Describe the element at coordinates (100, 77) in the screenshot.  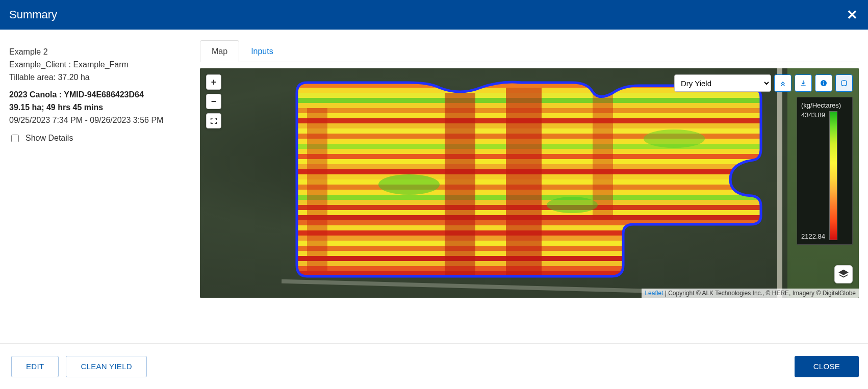
I see `tillable-area: Tillable area: 37.20 ha` at that location.